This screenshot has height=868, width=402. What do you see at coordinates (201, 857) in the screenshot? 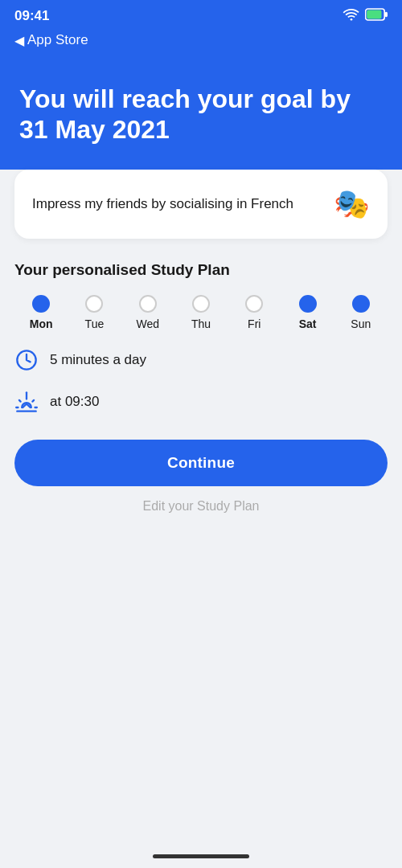
I see `home-indicator` at bounding box center [201, 857].